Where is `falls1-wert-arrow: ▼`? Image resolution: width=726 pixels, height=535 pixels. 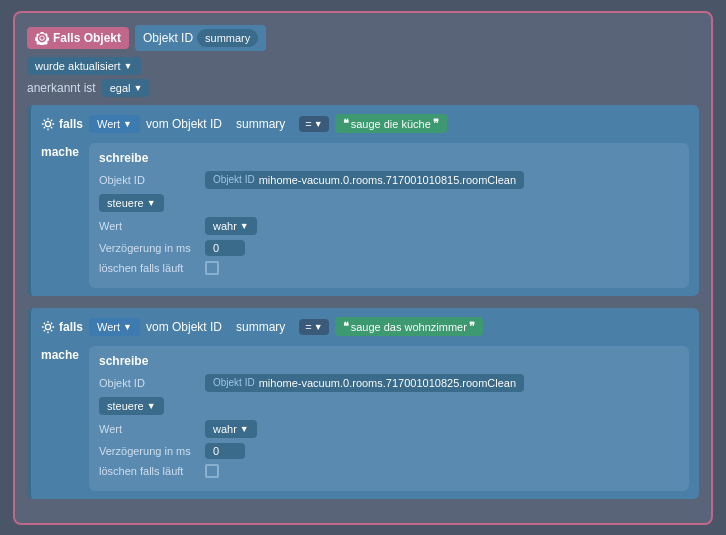
falls1-wert-arrow: ▼ is located at coordinates (128, 124).